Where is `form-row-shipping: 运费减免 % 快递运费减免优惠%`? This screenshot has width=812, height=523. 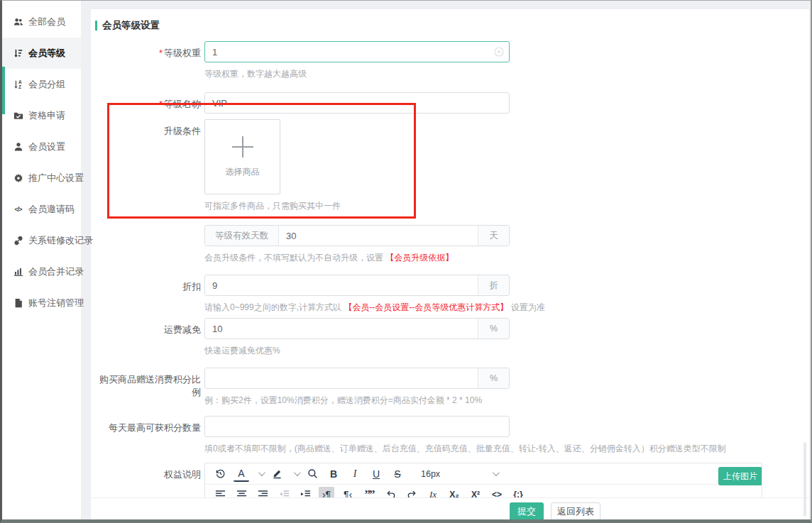
form-row-shipping: 运费减免 % 快递运费减免优惠% is located at coordinates (450, 338).